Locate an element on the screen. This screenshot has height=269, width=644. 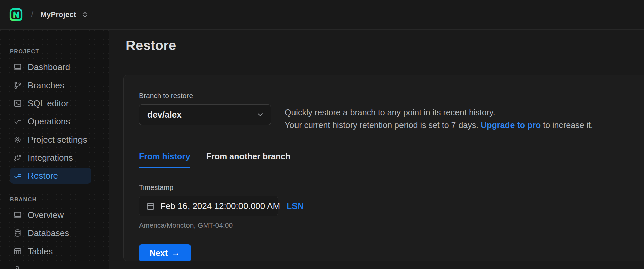
neon-logo-icon is located at coordinates (16, 15).